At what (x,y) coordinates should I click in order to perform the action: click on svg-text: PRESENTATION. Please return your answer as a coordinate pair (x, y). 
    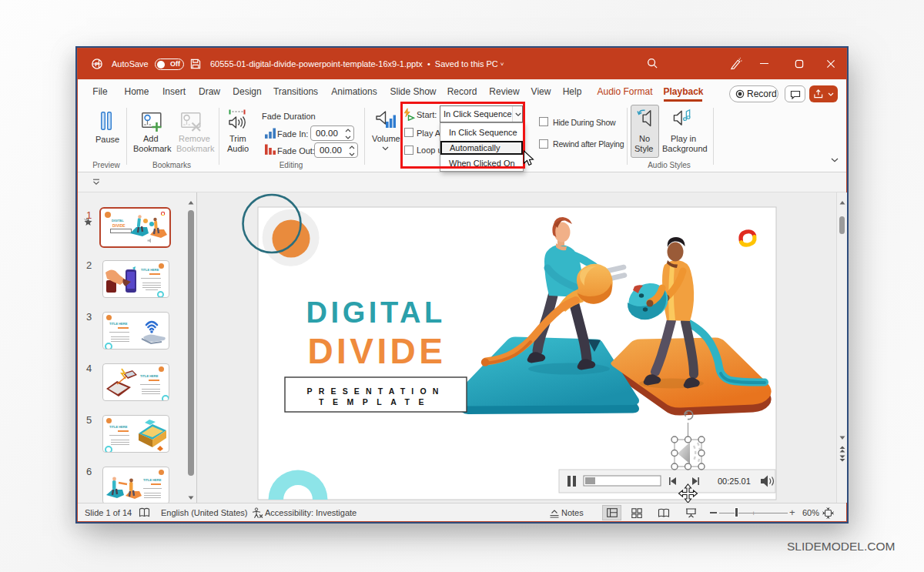
    Looking at the image, I should click on (376, 391).